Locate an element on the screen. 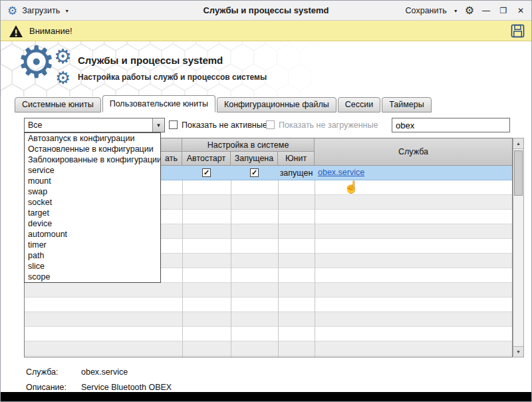 The height and width of the screenshot is (402, 532). search-input is located at coordinates (451, 125).